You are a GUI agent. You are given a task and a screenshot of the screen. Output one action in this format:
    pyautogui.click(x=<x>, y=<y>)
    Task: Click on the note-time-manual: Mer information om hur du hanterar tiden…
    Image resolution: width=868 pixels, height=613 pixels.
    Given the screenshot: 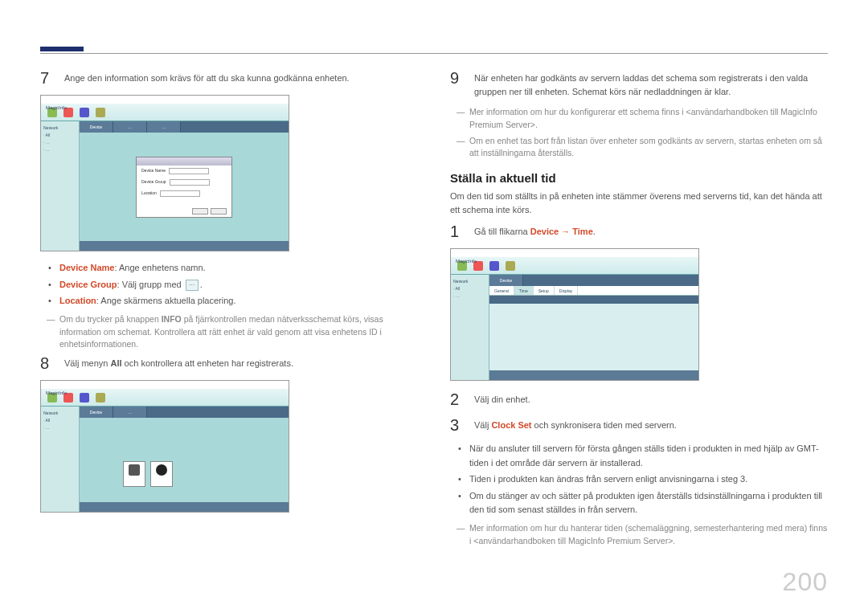 What is the action you would take?
    pyautogui.click(x=639, y=535)
    